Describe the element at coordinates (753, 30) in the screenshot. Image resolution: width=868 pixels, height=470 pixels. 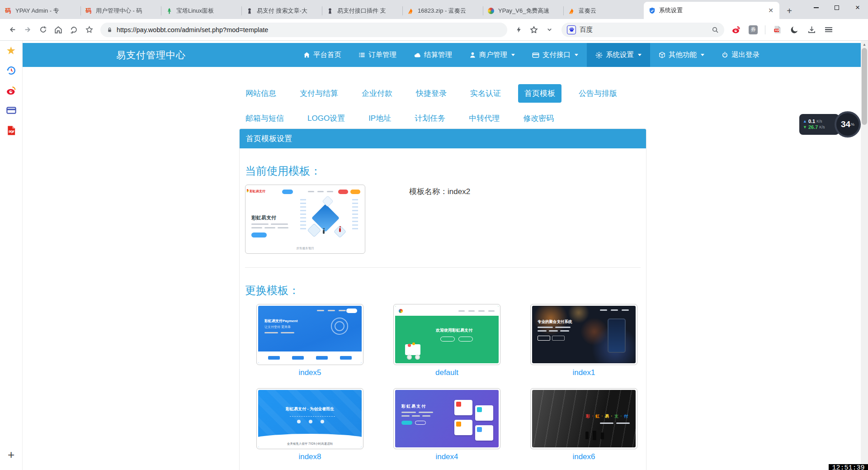
I see `coupon-extension-icon: 券` at that location.